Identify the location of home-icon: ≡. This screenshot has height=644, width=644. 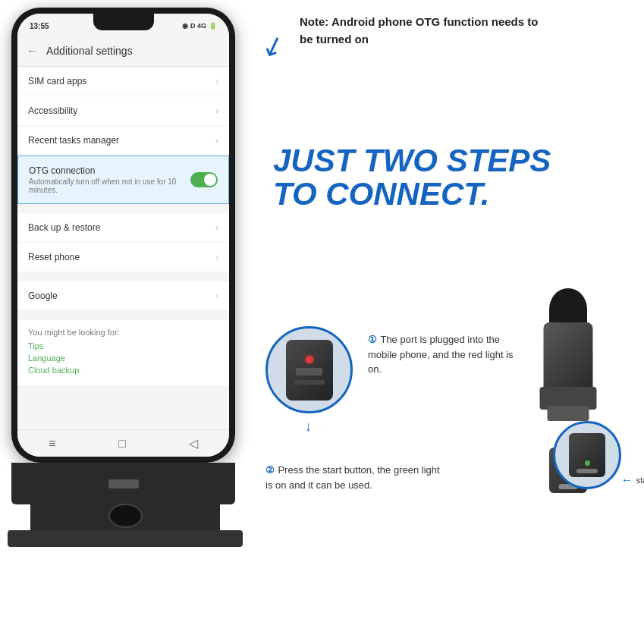
(52, 444).